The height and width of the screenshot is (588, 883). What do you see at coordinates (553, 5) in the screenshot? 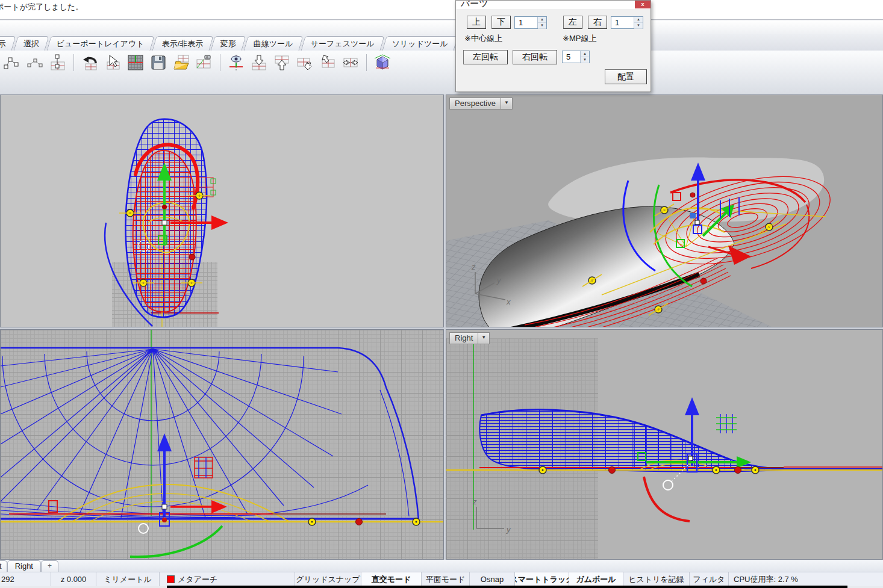
I see `parts-dialog-titlebar: パーツ x` at bounding box center [553, 5].